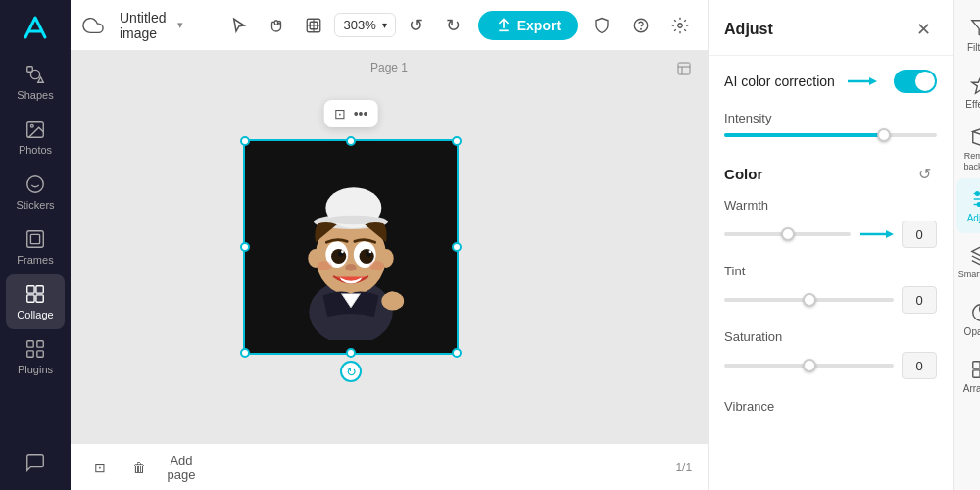 This screenshot has height=490, width=980. I want to click on right-icon-smart-tools: Smart tools, so click(968, 263).